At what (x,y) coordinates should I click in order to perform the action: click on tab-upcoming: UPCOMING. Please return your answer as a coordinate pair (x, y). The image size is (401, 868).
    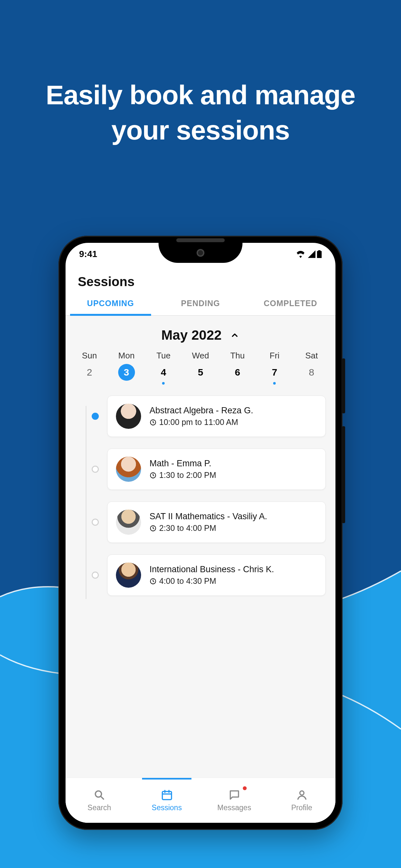
    Looking at the image, I should click on (111, 304).